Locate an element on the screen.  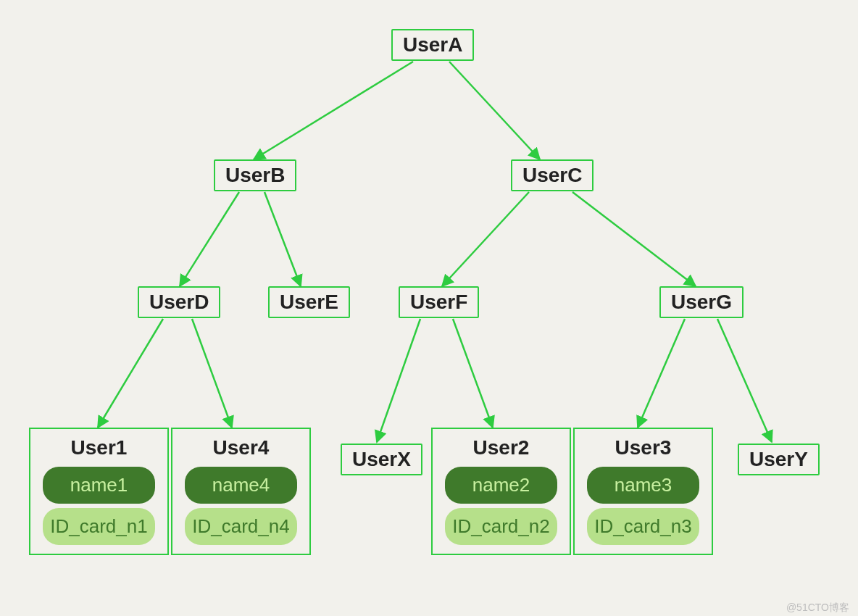
node-userG: UserG is located at coordinates (701, 302).